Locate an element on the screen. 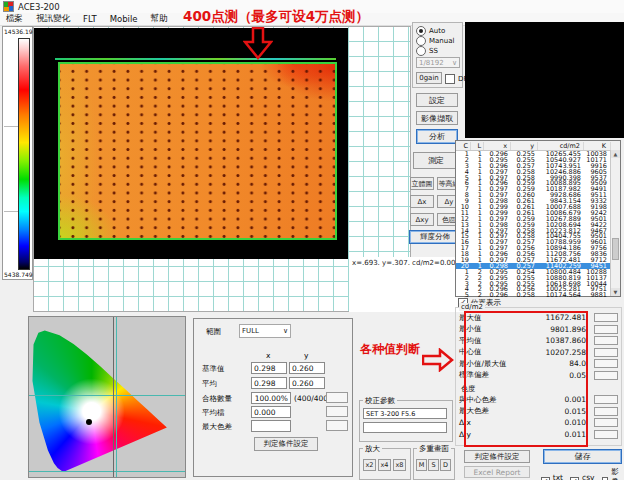 The width and height of the screenshot is (624, 480). txt-file-checkbox: txt檔 is located at coordinates (552, 474).